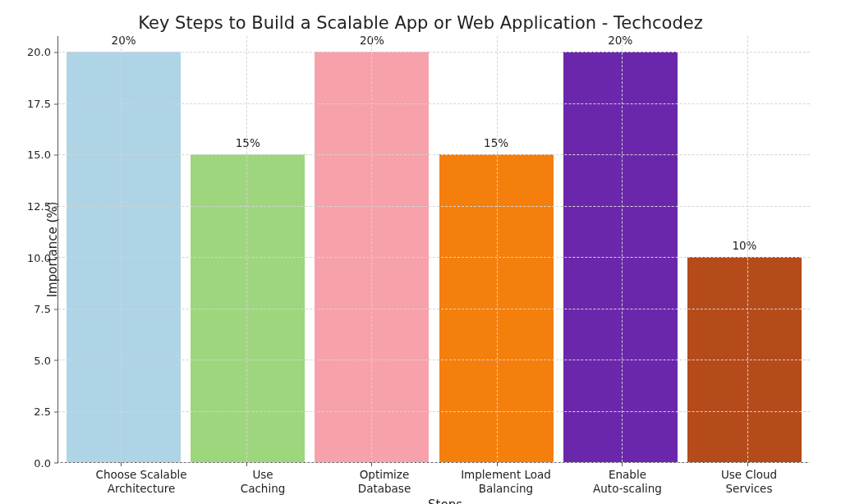 The width and height of the screenshot is (841, 504). I want to click on x-tick-label: Implement LoadBalancing, so click(506, 479).